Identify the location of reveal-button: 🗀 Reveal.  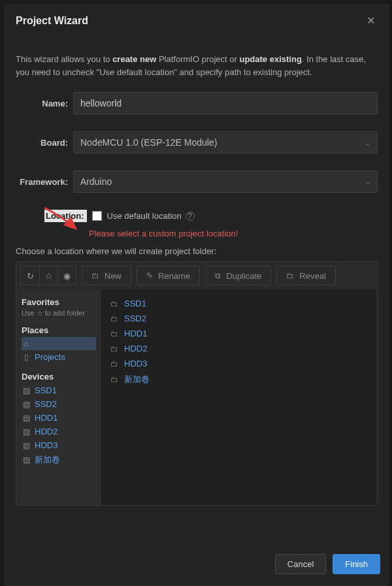
(306, 276).